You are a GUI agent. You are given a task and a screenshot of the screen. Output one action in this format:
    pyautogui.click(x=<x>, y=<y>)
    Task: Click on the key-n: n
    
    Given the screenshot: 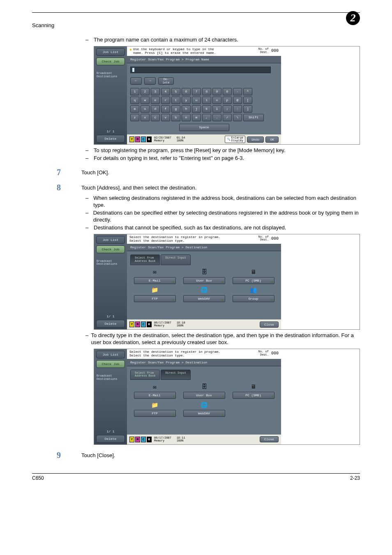 What is the action you would take?
    pyautogui.click(x=186, y=118)
    